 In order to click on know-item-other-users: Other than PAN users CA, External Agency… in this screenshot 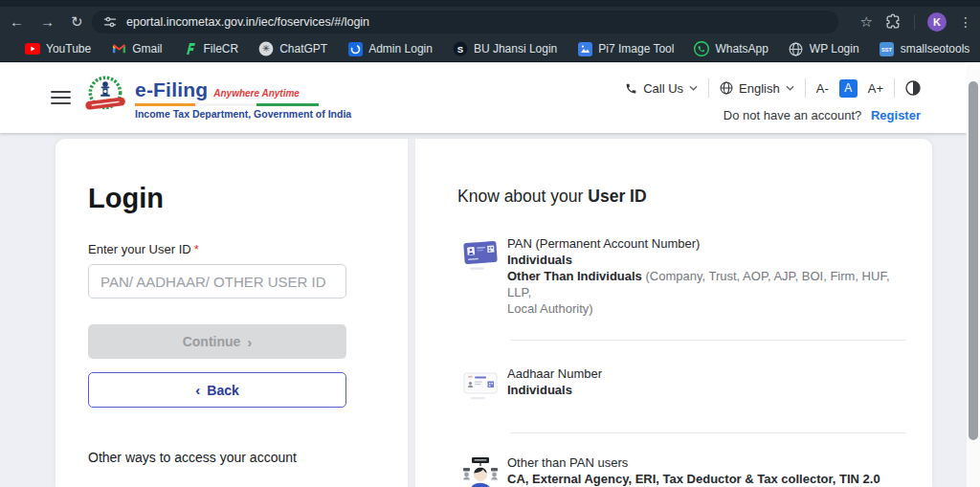, I will do `click(688, 471)`.